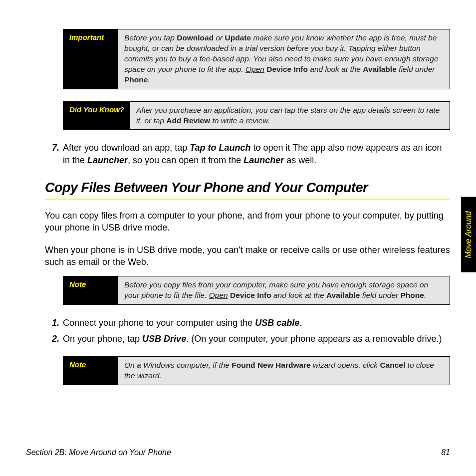 This screenshot has width=476, height=476. What do you see at coordinates (284, 290) in the screenshot?
I see `callout-body-note1: Before you copy files from your computer…` at bounding box center [284, 290].